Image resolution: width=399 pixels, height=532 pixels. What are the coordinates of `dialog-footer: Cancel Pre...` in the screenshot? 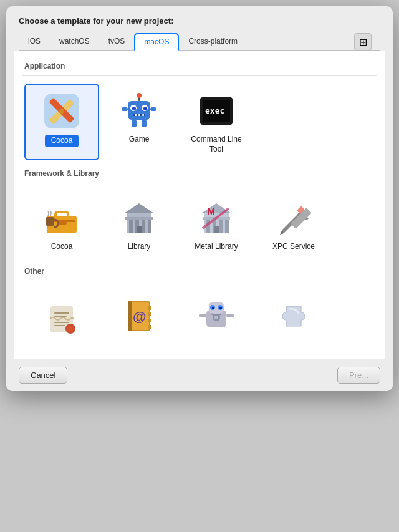 It's located at (200, 375).